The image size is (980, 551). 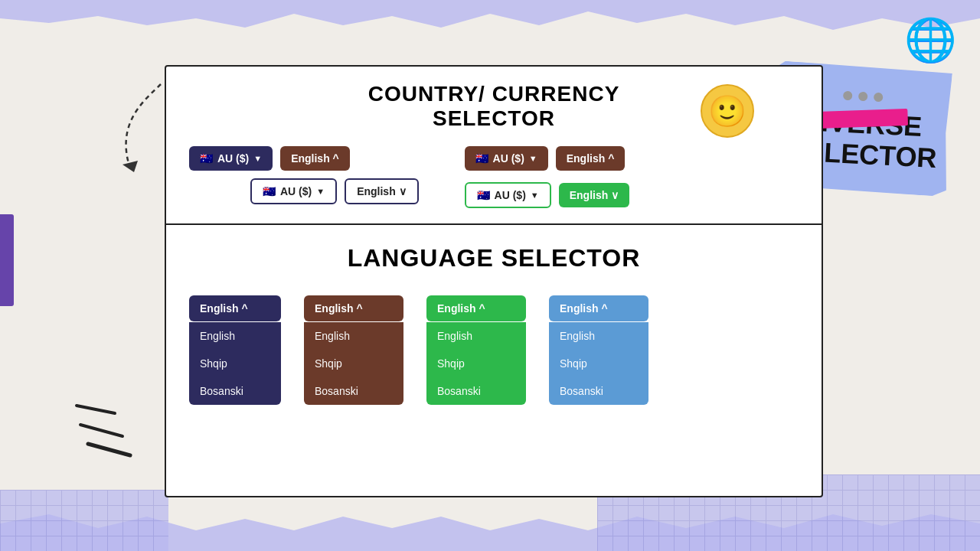 I want to click on brush-strokes-decoration, so click(x=107, y=429).